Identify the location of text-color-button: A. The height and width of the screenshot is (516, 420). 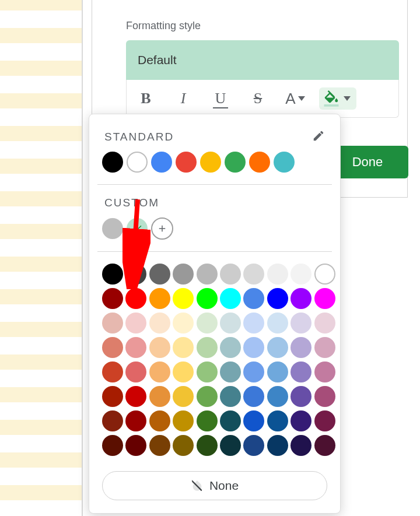
(295, 99).